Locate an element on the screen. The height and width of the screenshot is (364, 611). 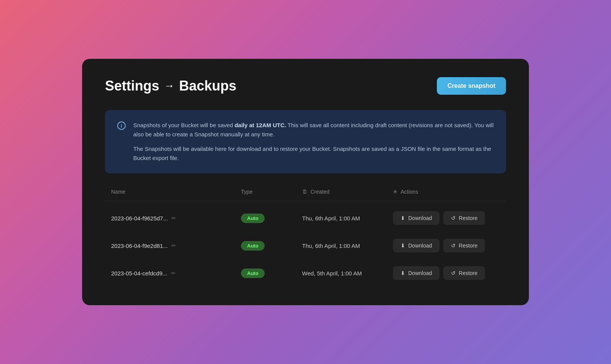
row-3-restore-label: Restore is located at coordinates (468, 273).